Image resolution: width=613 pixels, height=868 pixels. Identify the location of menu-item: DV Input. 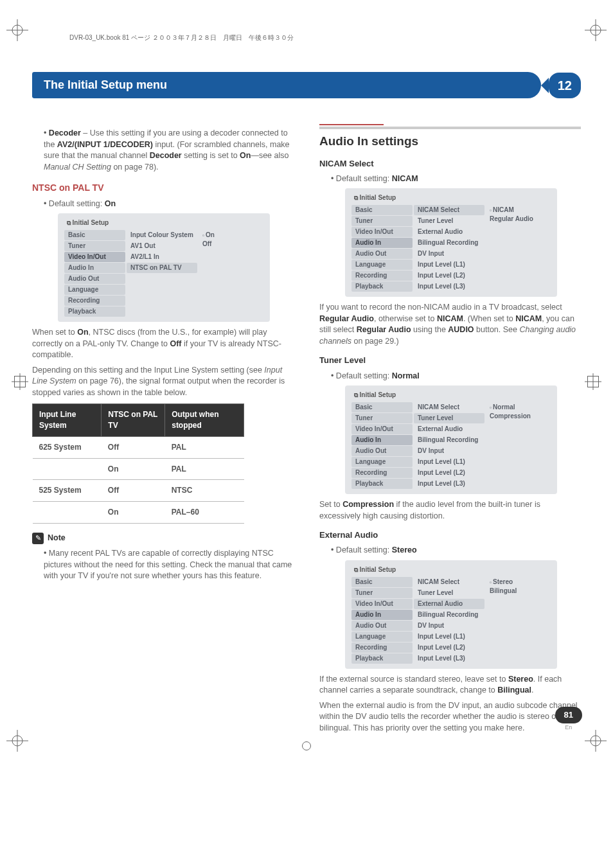
(449, 626).